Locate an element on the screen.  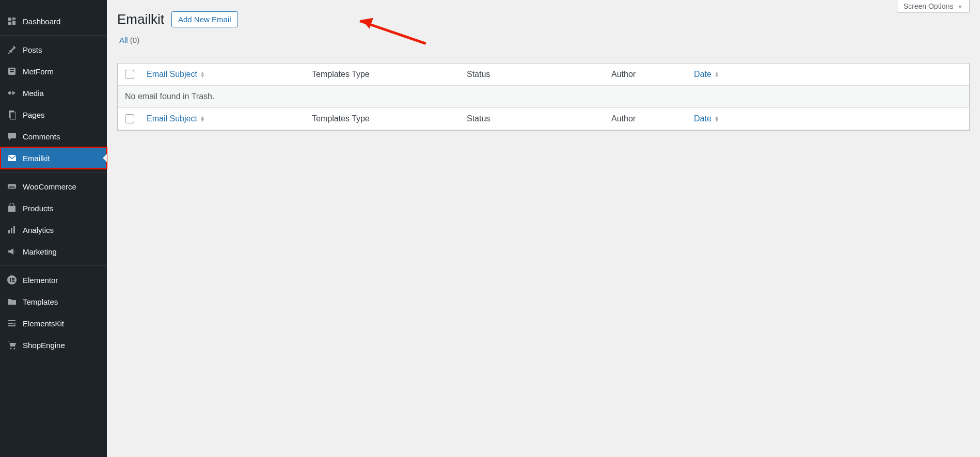
col-footer-author: Author is located at coordinates (653, 119).